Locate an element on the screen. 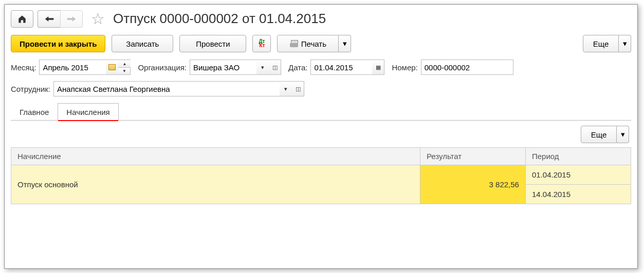 The image size is (644, 275). number-input is located at coordinates (467, 67).